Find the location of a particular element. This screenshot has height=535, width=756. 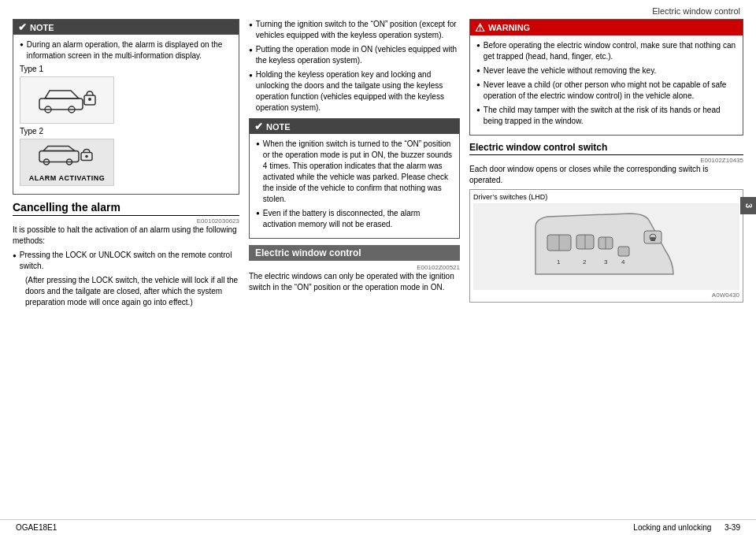

warning-item-3: Never leave a child (or other person who… is located at coordinates (606, 91).